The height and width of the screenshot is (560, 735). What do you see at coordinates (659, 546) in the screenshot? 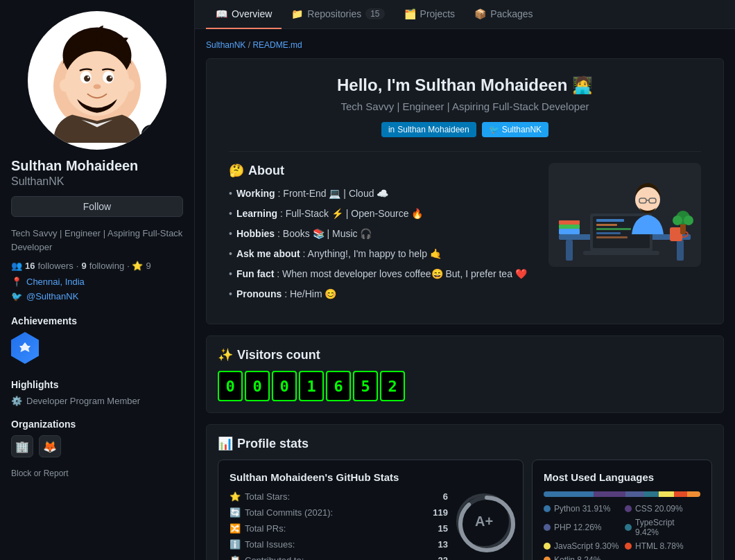
I see `html-label: HTML 8.78%` at bounding box center [659, 546].